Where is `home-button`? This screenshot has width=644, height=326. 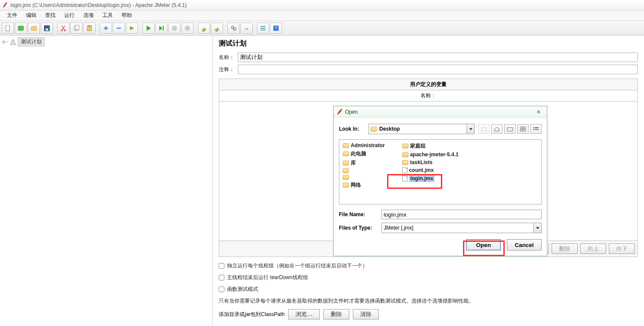 home-button is located at coordinates (497, 129).